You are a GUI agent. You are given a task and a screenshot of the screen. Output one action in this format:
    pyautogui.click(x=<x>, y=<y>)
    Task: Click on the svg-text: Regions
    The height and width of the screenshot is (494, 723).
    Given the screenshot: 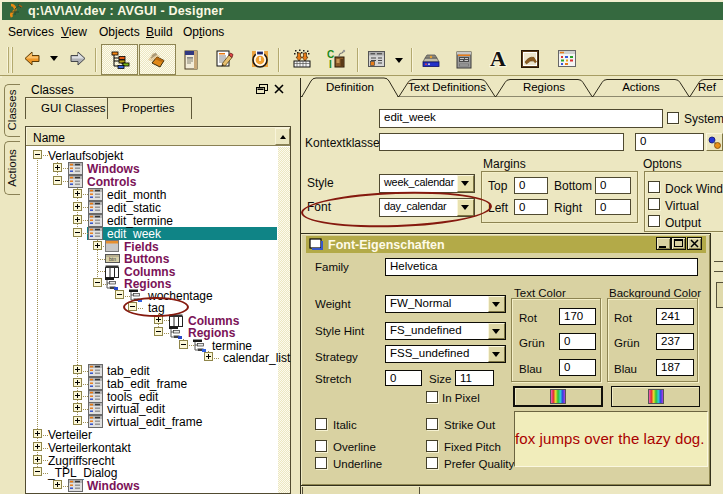 What is the action you would take?
    pyautogui.click(x=544, y=87)
    